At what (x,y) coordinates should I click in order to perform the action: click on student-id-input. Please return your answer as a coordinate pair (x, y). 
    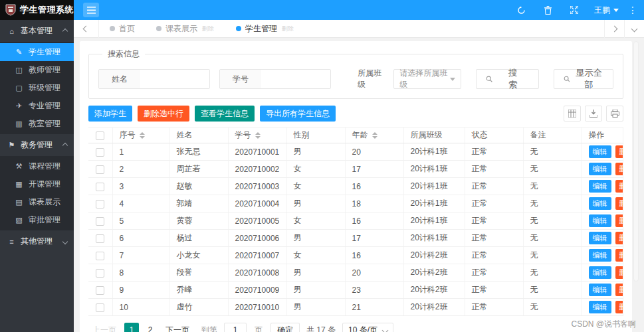
    Looking at the image, I should click on (296, 79).